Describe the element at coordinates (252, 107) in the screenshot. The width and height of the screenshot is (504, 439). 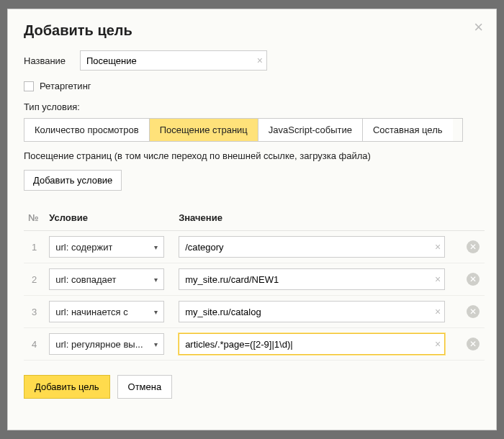
I see `condition-type-label: Тип условия:` at that location.